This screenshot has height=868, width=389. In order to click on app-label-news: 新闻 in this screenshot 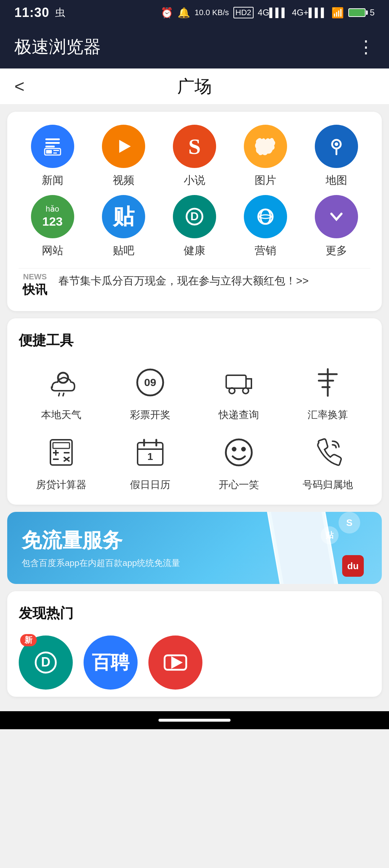, I will do `click(53, 180)`.